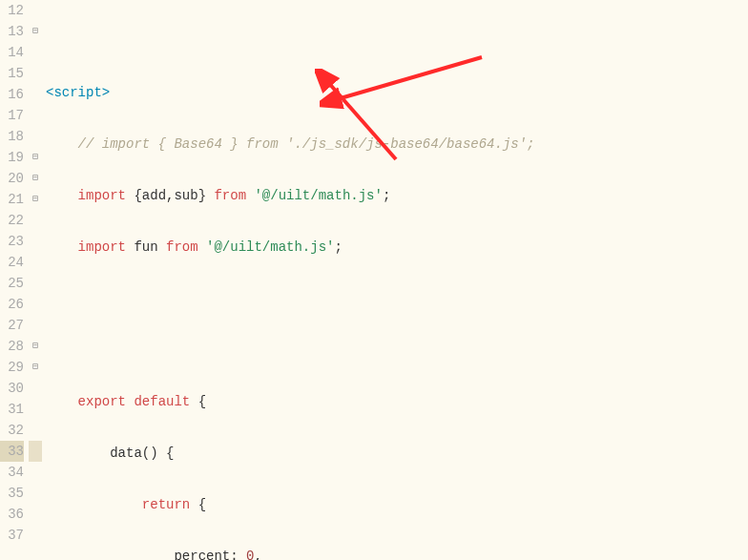  I want to click on tag-close: >, so click(106, 93).